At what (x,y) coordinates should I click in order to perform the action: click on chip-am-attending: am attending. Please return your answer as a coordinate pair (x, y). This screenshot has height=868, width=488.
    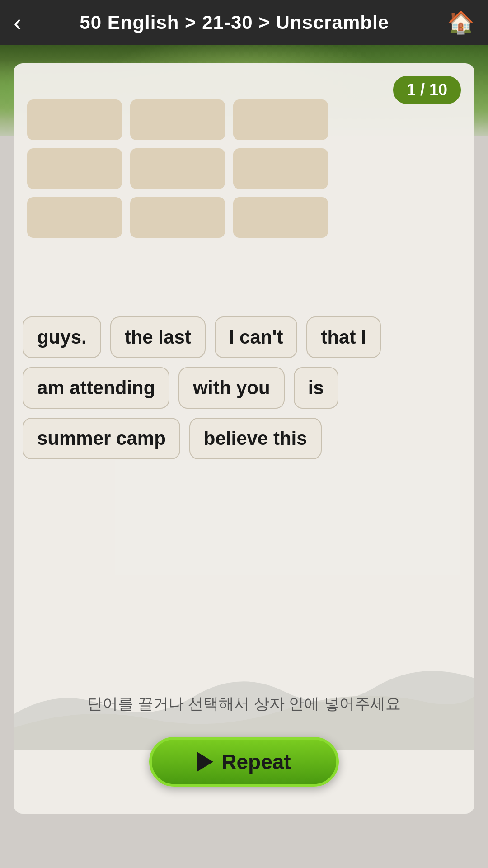
    Looking at the image, I should click on (96, 388).